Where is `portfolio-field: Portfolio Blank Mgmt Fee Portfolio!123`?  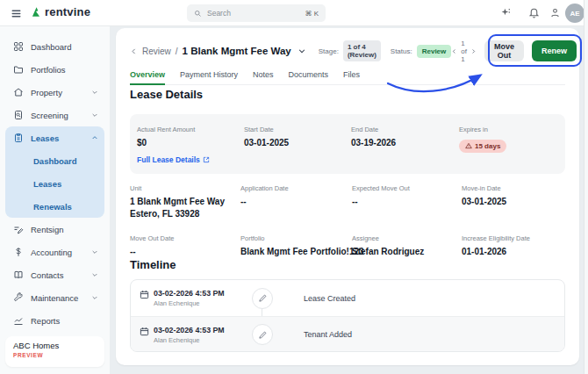
portfolio-field: Portfolio Blank Mgmt Fee Portfolio!123 is located at coordinates (297, 246).